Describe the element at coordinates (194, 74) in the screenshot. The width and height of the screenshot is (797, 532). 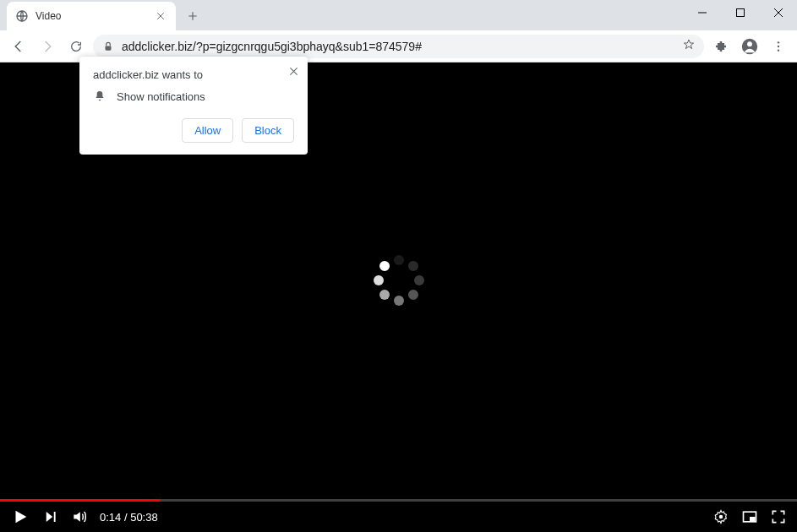
I see `prompt-heading: addclicker.biz wants to` at that location.